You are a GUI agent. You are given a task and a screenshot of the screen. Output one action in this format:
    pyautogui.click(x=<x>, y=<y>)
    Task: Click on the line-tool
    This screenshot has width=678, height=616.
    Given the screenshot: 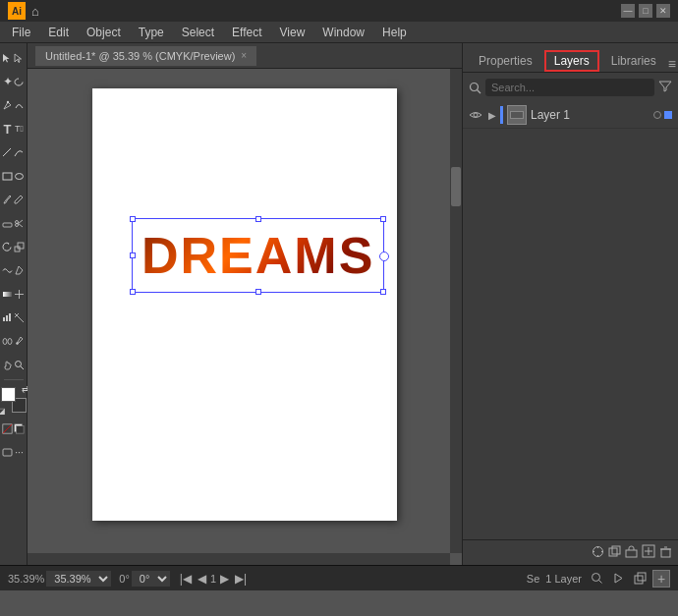 What is the action you would take?
    pyautogui.click(x=8, y=152)
    